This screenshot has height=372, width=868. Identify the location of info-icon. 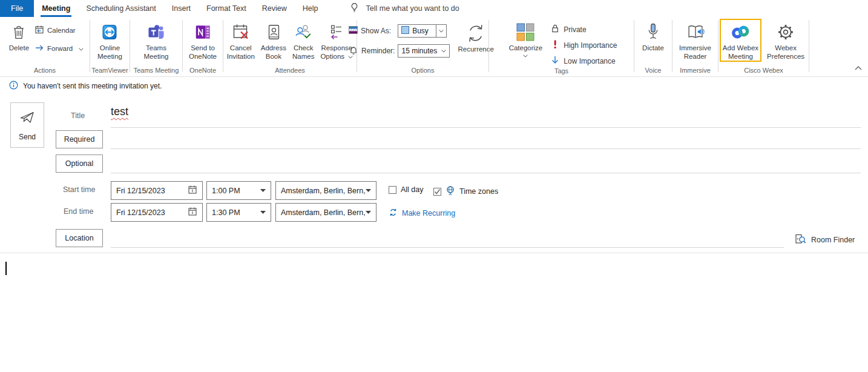
(13, 86).